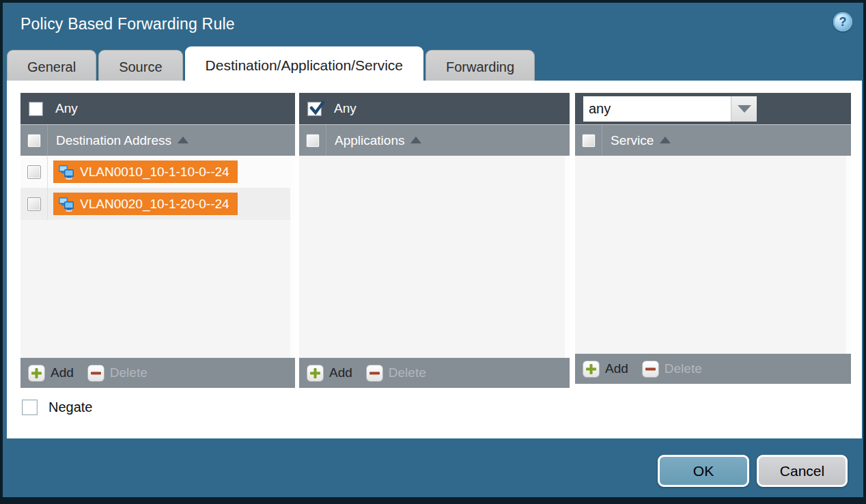 This screenshot has height=504, width=866. What do you see at coordinates (272, 66) in the screenshot?
I see `tab-bar: General Source Destination/Application/S…` at bounding box center [272, 66].